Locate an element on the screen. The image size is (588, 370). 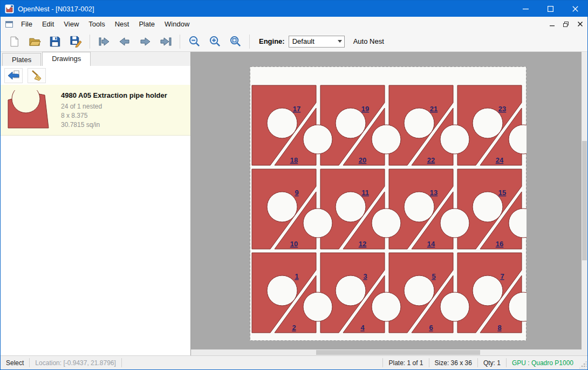
assign-plate-button is located at coordinates (13, 76).